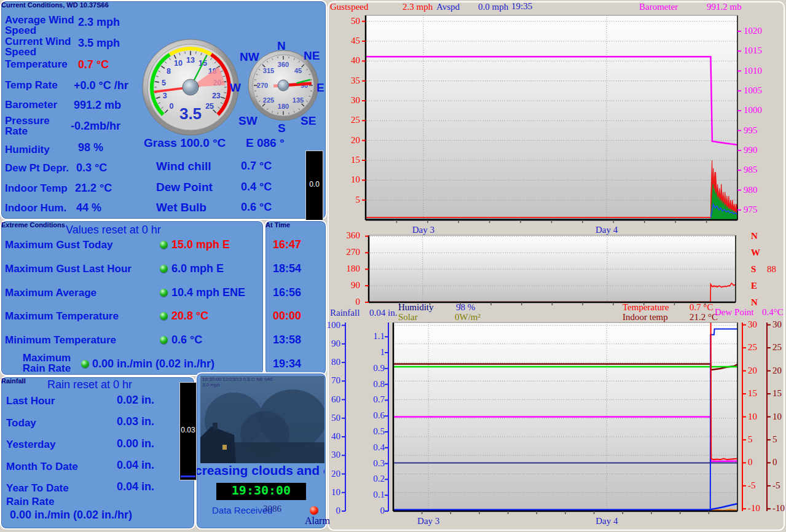  I want to click on compass-label-e: E, so click(321, 88).